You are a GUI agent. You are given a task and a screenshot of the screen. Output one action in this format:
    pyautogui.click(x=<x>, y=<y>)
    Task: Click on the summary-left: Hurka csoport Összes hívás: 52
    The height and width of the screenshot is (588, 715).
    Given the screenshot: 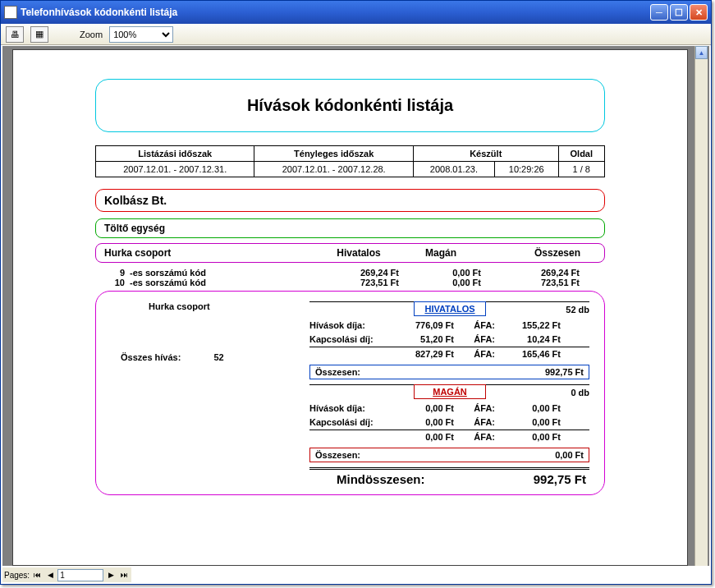 What is the action you would take?
    pyautogui.click(x=205, y=394)
    